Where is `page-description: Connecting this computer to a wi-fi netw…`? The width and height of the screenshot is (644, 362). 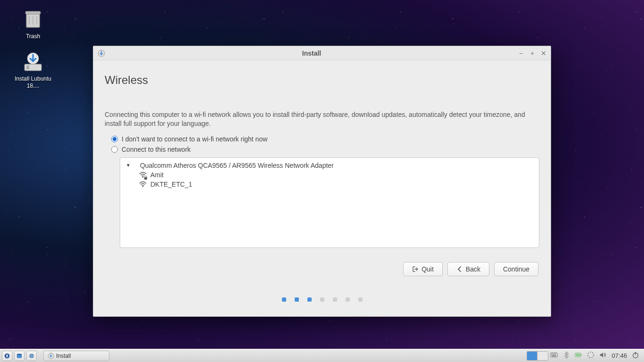 page-description: Connecting this computer to a wi-fi netw… is located at coordinates (322, 119).